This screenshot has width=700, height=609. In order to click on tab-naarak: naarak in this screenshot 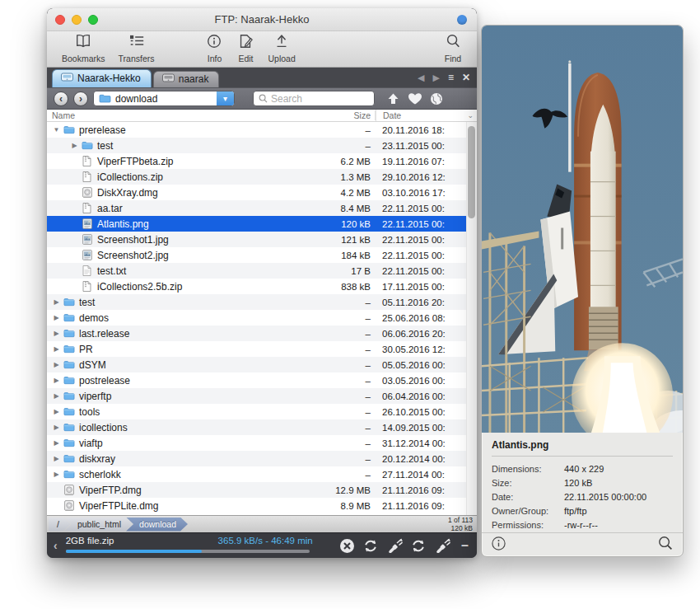, I will do `click(186, 79)`.